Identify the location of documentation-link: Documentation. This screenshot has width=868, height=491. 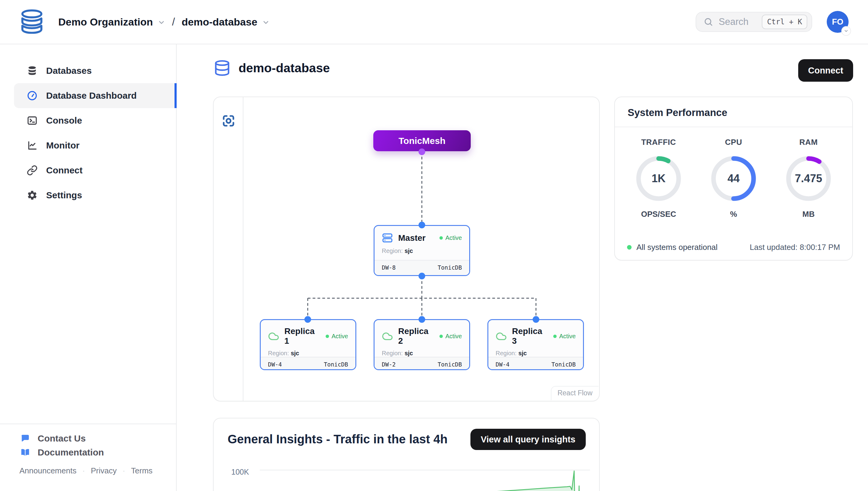
(98, 453).